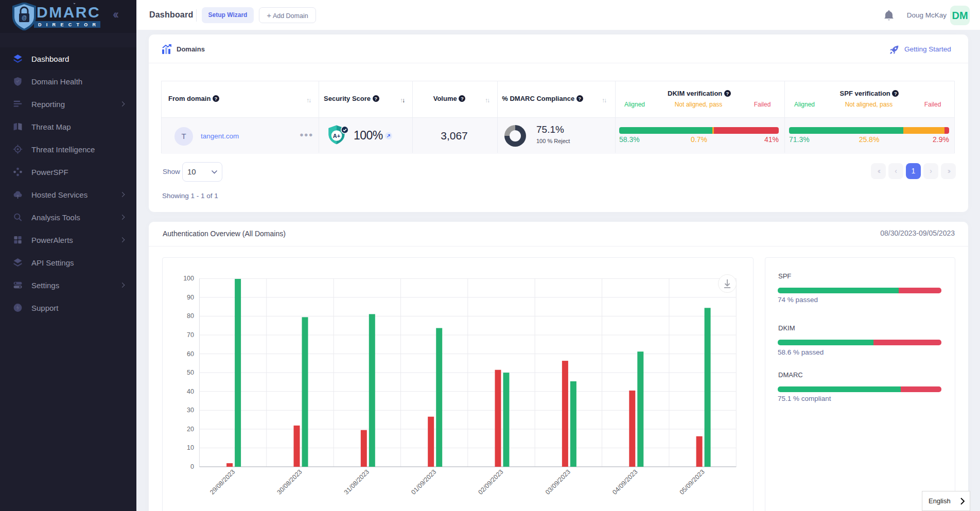 The width and height of the screenshot is (980, 511). I want to click on svg-text: 80, so click(190, 316).